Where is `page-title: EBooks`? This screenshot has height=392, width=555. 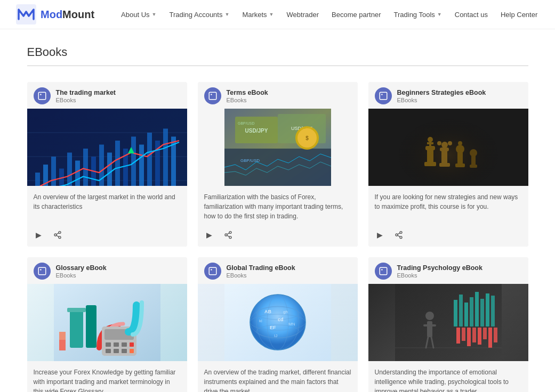
page-title: EBooks is located at coordinates (278, 52).